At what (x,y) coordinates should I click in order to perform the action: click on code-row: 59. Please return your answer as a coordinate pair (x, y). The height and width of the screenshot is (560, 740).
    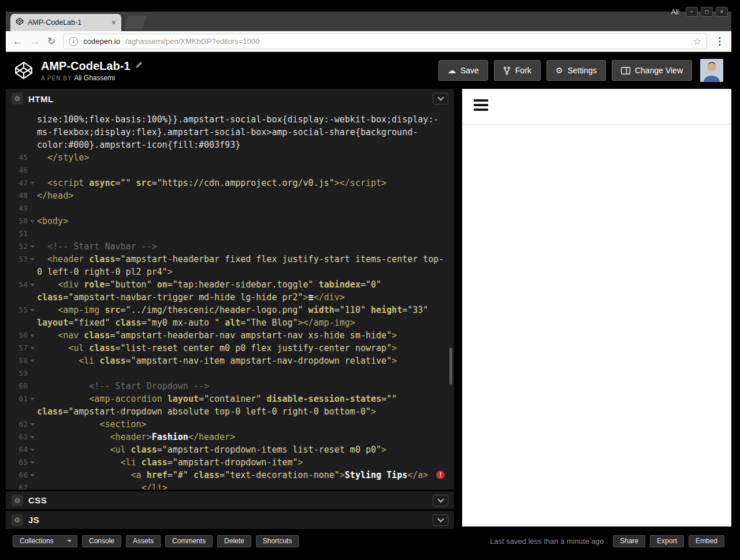
    Looking at the image, I should click on (230, 374).